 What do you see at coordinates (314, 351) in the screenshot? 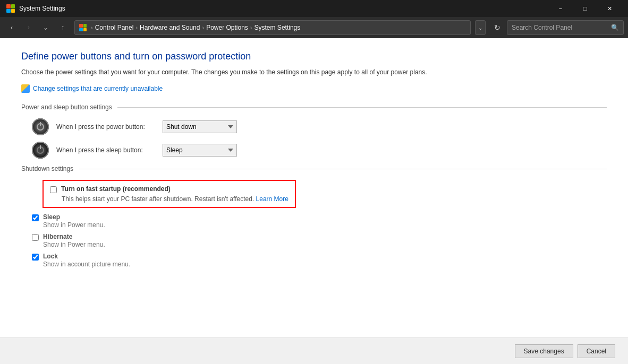
I see `footer: Save changes Cancel` at bounding box center [314, 351].